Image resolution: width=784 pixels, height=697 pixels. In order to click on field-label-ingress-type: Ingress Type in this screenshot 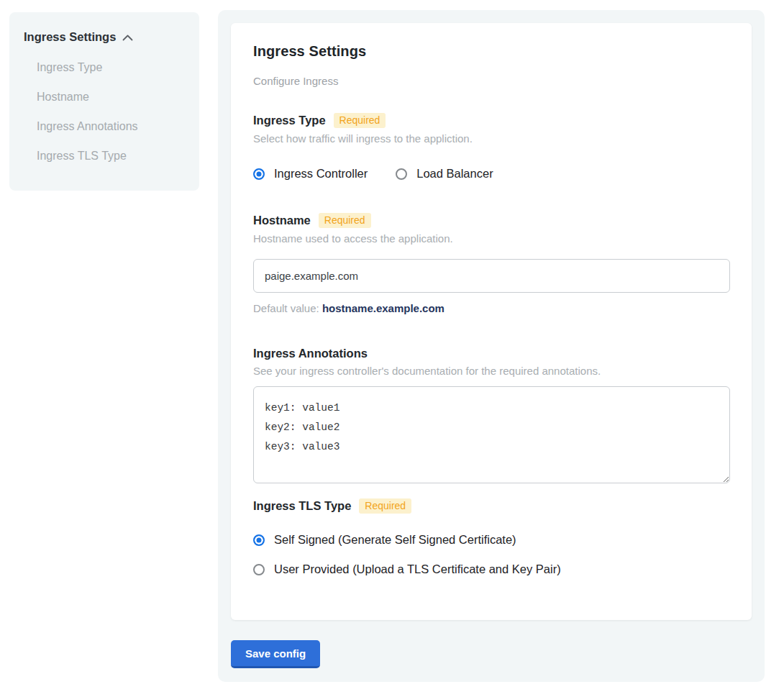, I will do `click(289, 121)`.